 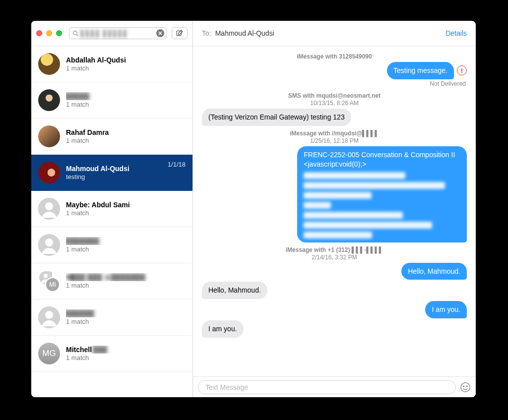 I want to click on conversation-name: ▌▌▌▌▌▌, so click(x=126, y=313).